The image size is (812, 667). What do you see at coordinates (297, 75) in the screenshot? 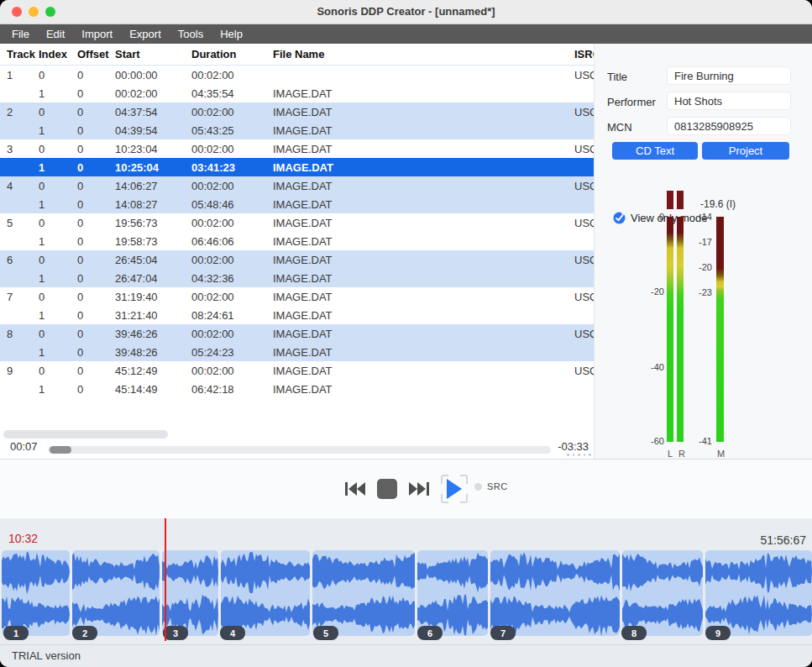
I see `table-row: 1 0 0 00:00:00 00:02:00 USQ` at bounding box center [297, 75].